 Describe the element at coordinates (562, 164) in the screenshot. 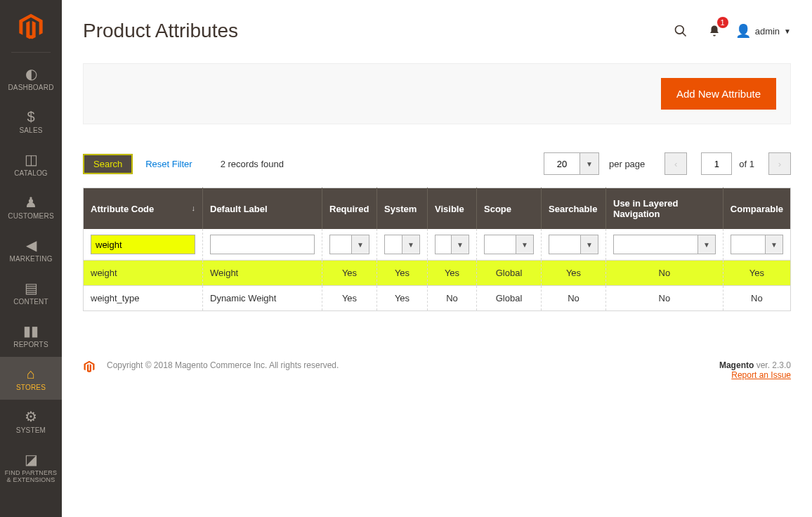

I see `per-page-input` at that location.